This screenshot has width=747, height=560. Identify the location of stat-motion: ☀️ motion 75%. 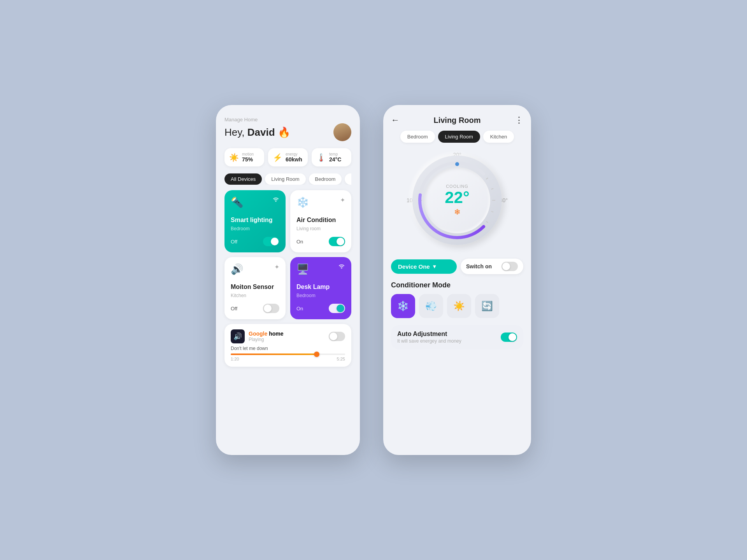
(244, 157).